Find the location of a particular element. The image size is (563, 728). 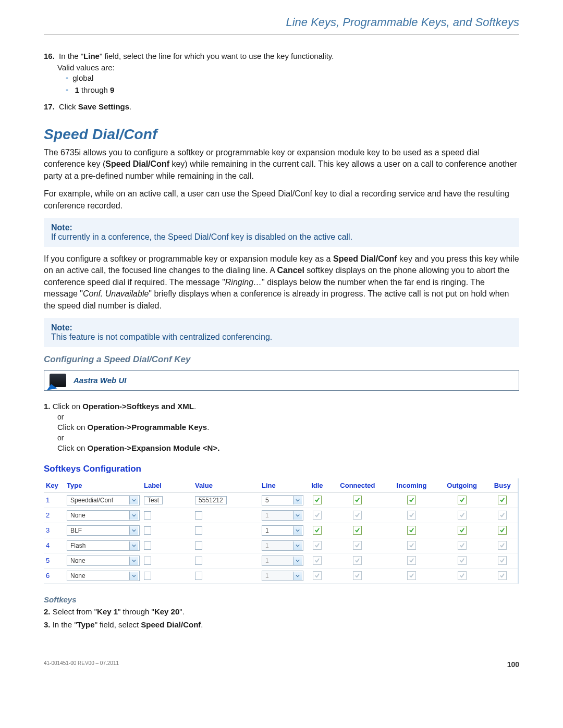

step-or-1: or is located at coordinates (288, 417).